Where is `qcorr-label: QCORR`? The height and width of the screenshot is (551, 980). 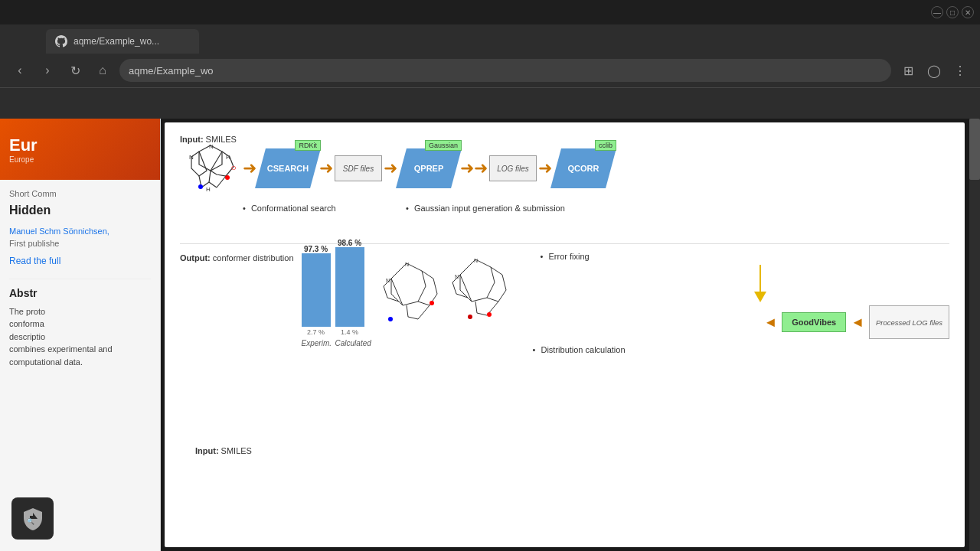
qcorr-label: QCORR is located at coordinates (583, 168).